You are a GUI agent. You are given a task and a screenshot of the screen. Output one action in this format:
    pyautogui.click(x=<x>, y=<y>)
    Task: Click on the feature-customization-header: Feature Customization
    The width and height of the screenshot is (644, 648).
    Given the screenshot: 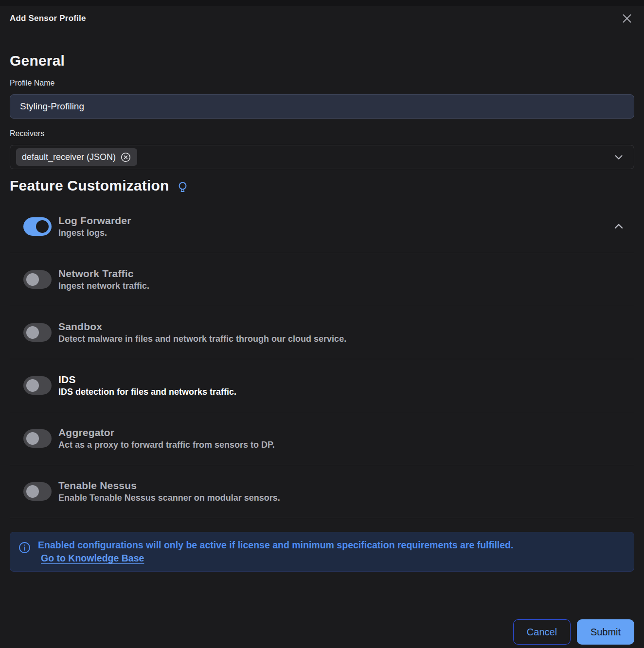 What is the action you would take?
    pyautogui.click(x=322, y=186)
    